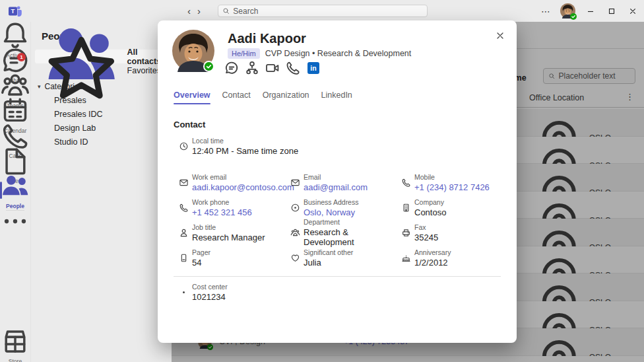 This screenshot has width=644, height=362. Describe the element at coordinates (346, 233) in the screenshot. I see `contact-field: Department Research & Development` at that location.